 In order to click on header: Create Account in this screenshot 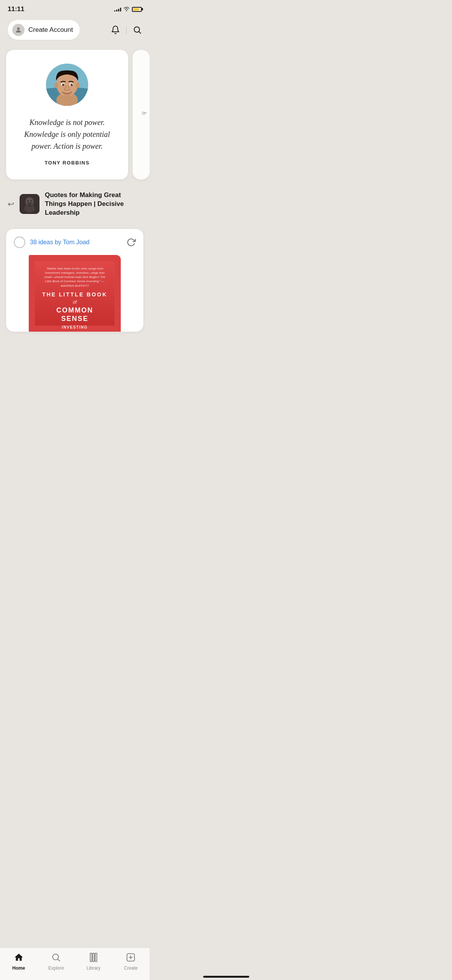, I will do `click(75, 31)`.